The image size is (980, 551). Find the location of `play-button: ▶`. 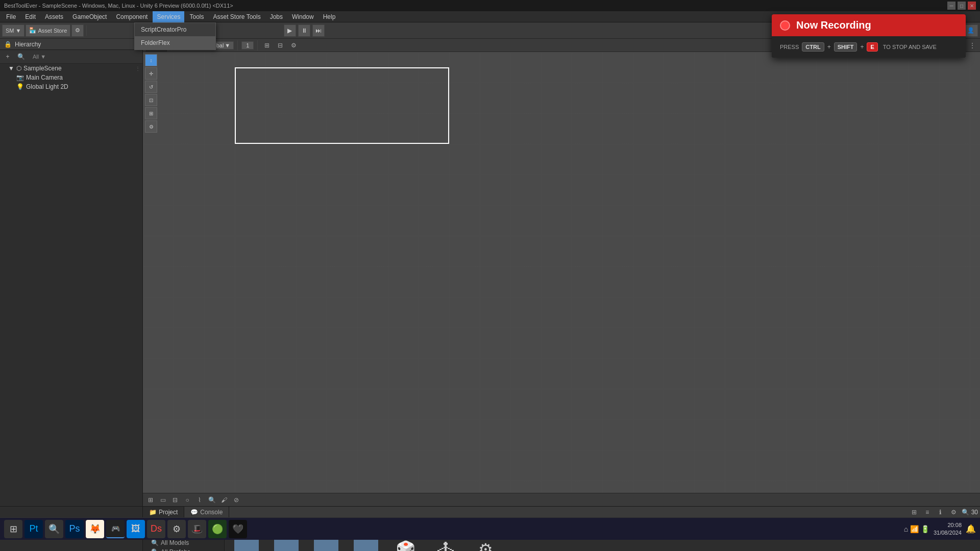

play-button: ▶ is located at coordinates (290, 31).